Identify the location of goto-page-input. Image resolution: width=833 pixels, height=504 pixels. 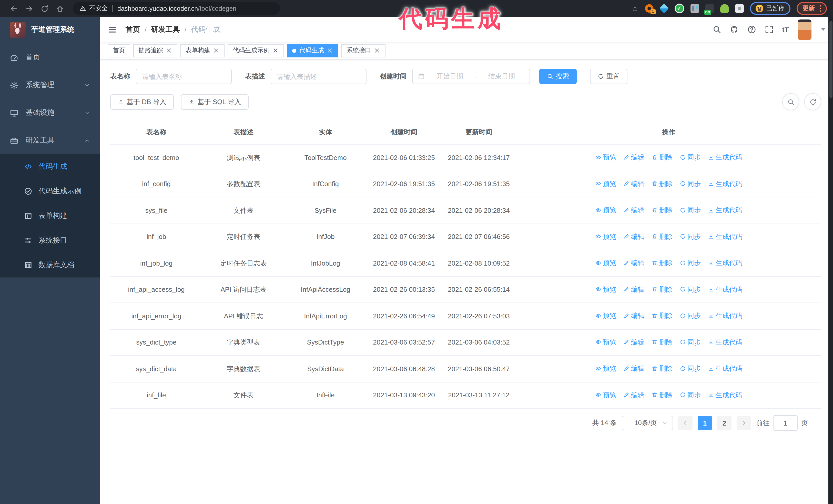
(785, 423).